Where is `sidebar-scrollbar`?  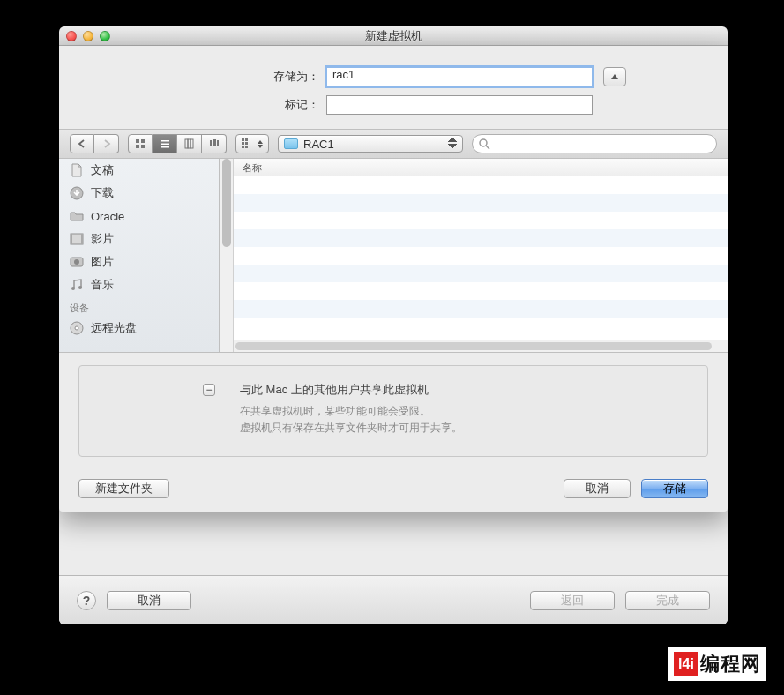
sidebar-scrollbar is located at coordinates (227, 256).